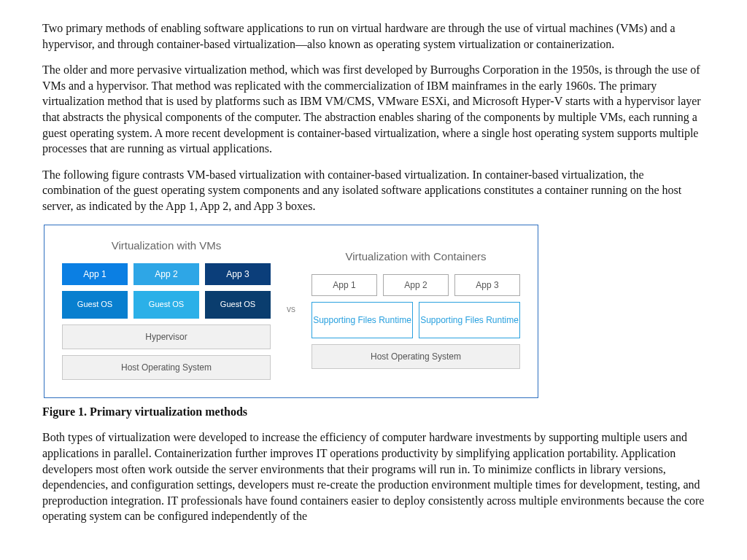  Describe the element at coordinates (291, 309) in the screenshot. I see `vs-label: vs` at that location.